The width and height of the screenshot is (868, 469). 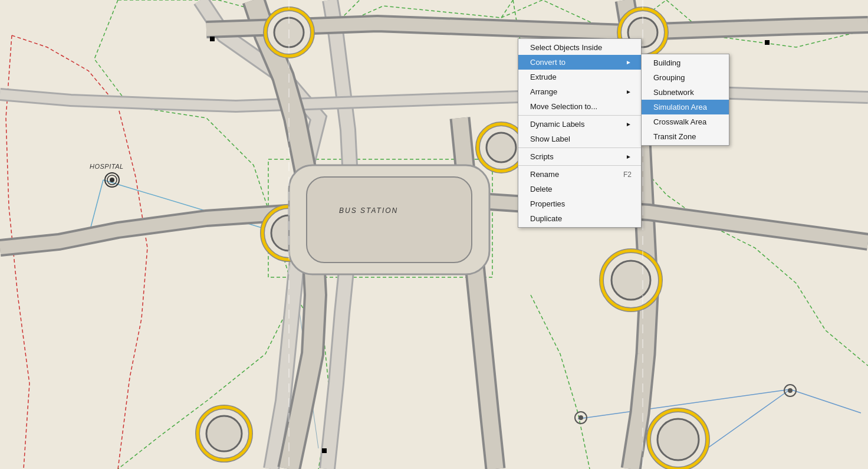 What do you see at coordinates (629, 92) in the screenshot?
I see `submenu-arrow-arrange: ►` at bounding box center [629, 92].